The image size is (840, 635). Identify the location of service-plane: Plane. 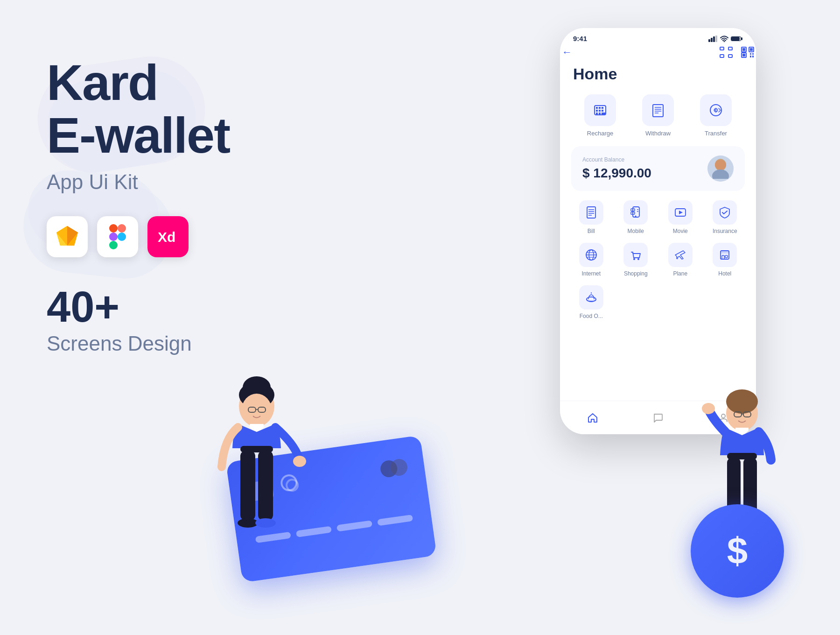
(680, 260).